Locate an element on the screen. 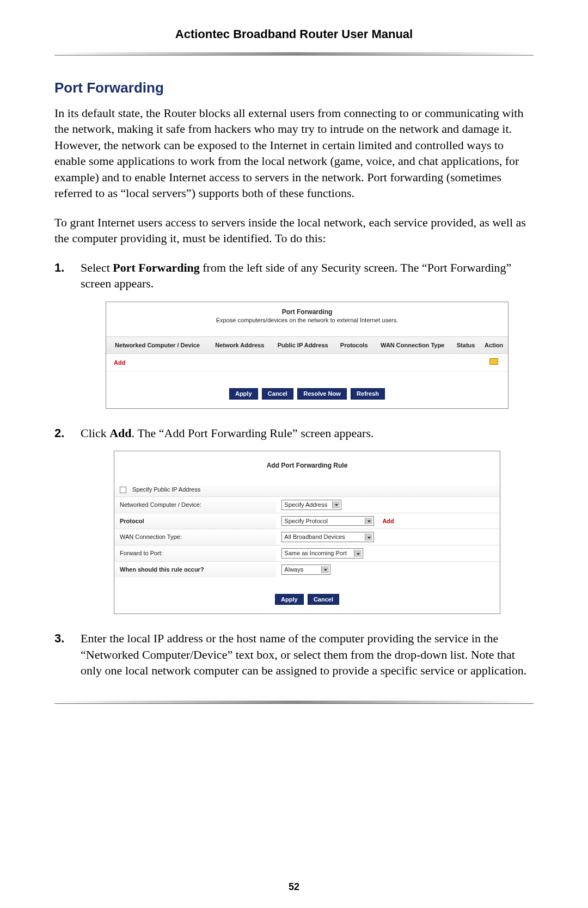 The image size is (588, 908). forward-port-select: Same as Incoming Port is located at coordinates (322, 553).